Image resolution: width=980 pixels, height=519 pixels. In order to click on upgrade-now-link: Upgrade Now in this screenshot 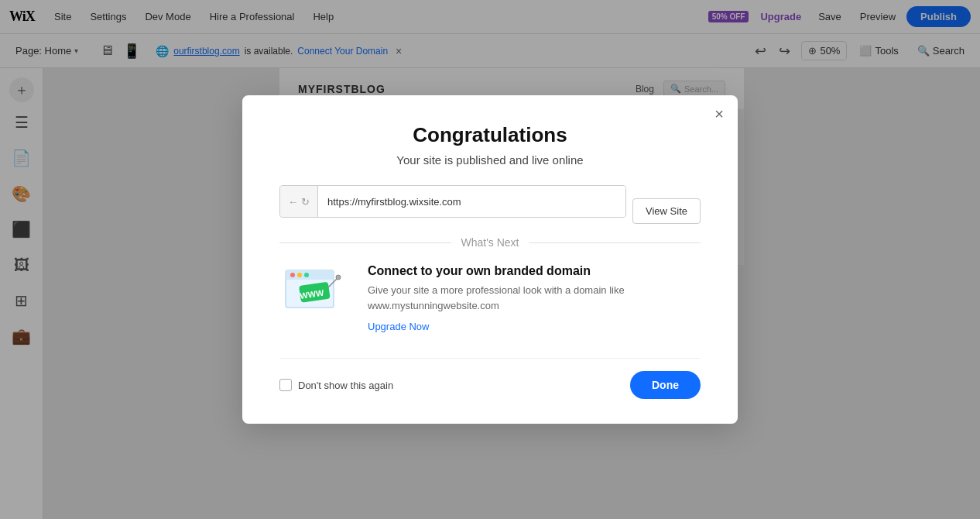, I will do `click(399, 327)`.